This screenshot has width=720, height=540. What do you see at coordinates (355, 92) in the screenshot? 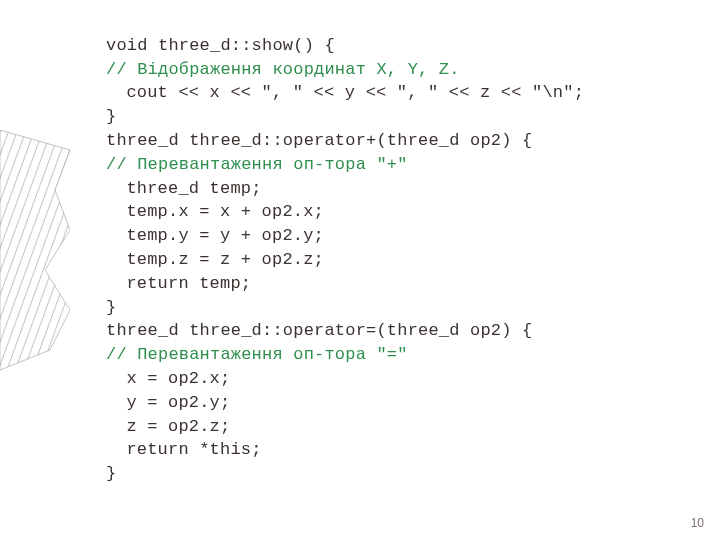
I see `code-line: cout << x << ", " << y << ", " << z << "…` at bounding box center [355, 92].